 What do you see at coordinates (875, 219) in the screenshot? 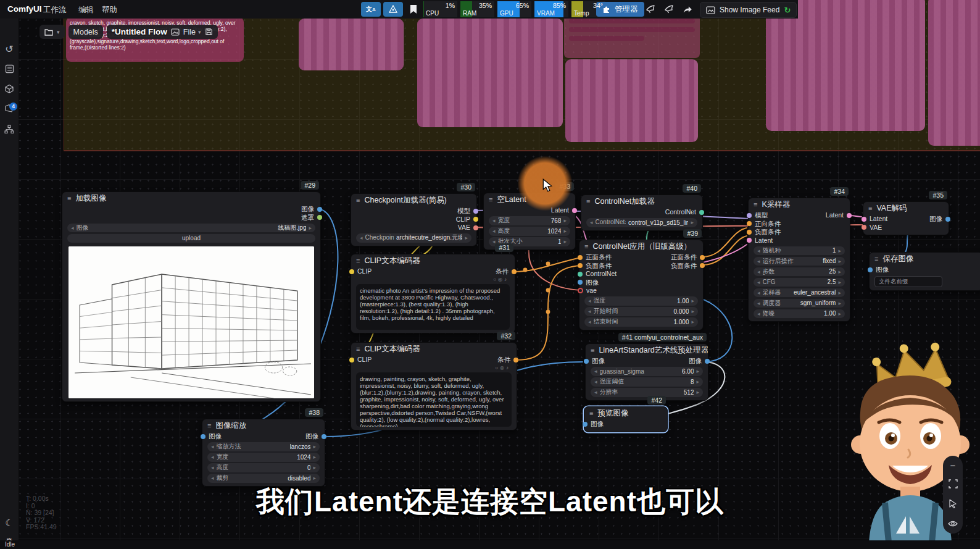
I see `input-slot: Latent` at bounding box center [875, 219].